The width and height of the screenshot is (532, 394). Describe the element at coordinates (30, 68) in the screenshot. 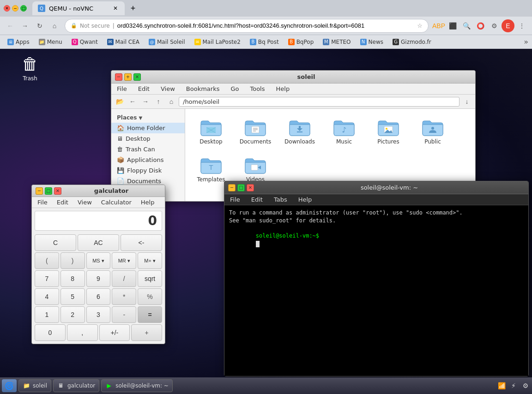

I see `desktop-trash-icon: 🗑 Trash` at that location.